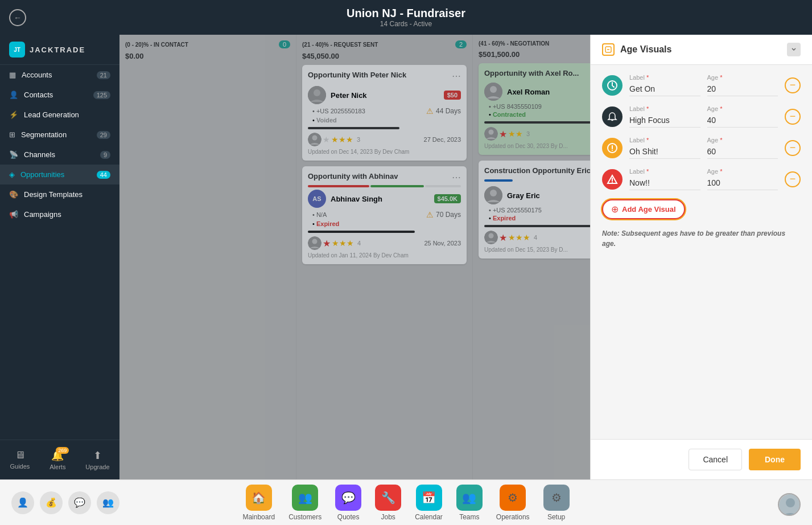 This screenshot has height=525, width=812. I want to click on bottom-left-icon-1: 👤, so click(23, 503).